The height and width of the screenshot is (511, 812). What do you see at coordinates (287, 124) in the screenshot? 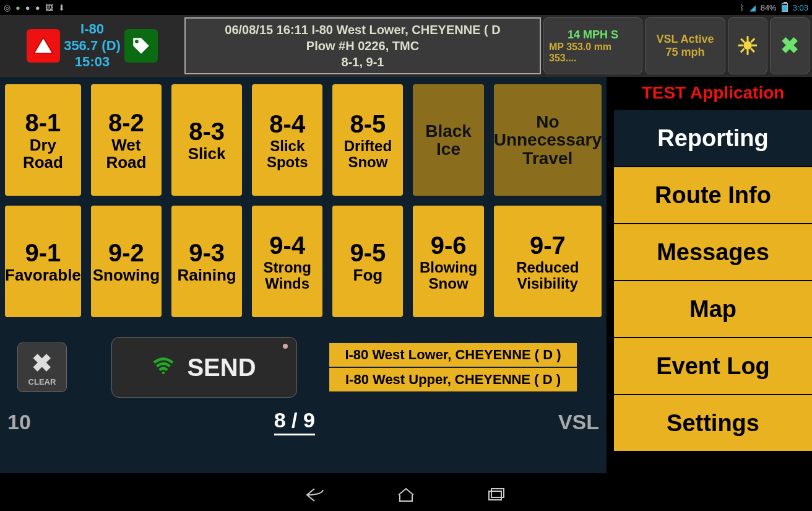
I see `tile-code: 8-4` at bounding box center [287, 124].